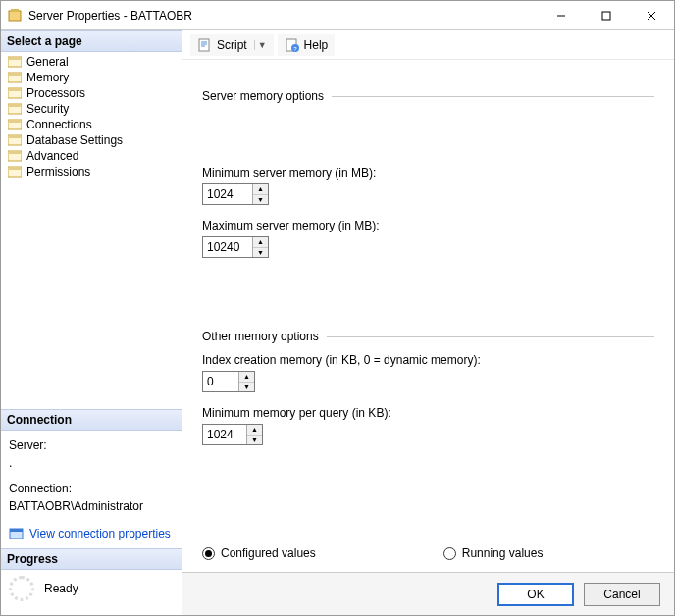  What do you see at coordinates (232, 45) in the screenshot?
I see `script-label: Script` at bounding box center [232, 45].